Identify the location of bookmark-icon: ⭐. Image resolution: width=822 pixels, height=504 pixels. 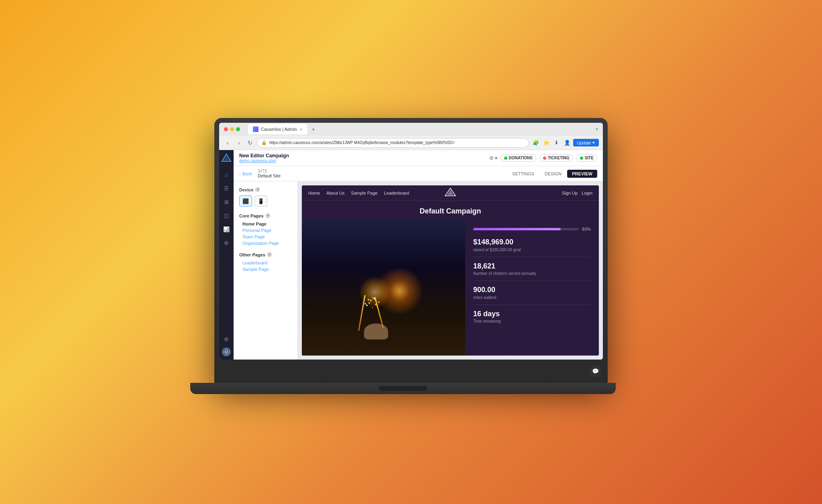
(546, 143).